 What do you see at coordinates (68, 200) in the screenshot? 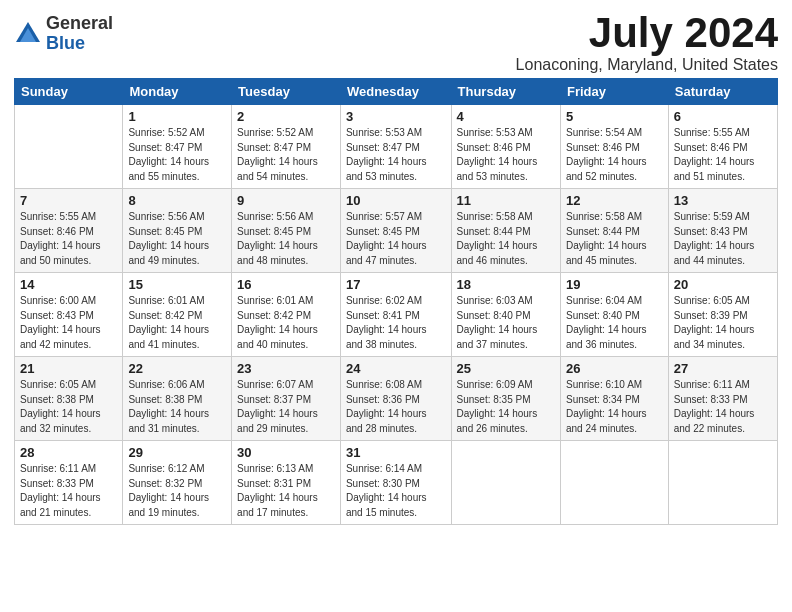
I see `day-number: 7` at bounding box center [68, 200].